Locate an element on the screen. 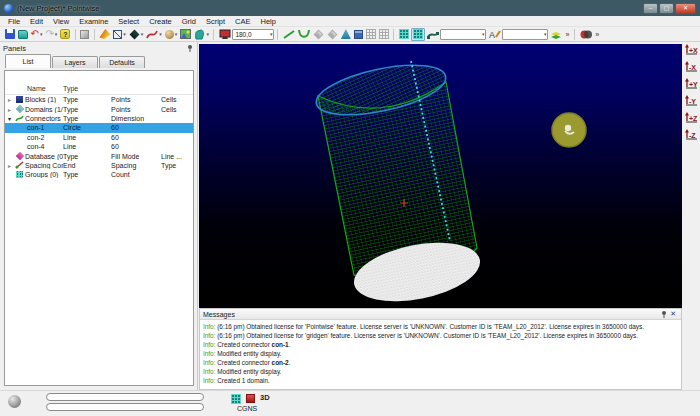 The height and width of the screenshot is (416, 700). dimension-combo: ▾ is located at coordinates (463, 34).